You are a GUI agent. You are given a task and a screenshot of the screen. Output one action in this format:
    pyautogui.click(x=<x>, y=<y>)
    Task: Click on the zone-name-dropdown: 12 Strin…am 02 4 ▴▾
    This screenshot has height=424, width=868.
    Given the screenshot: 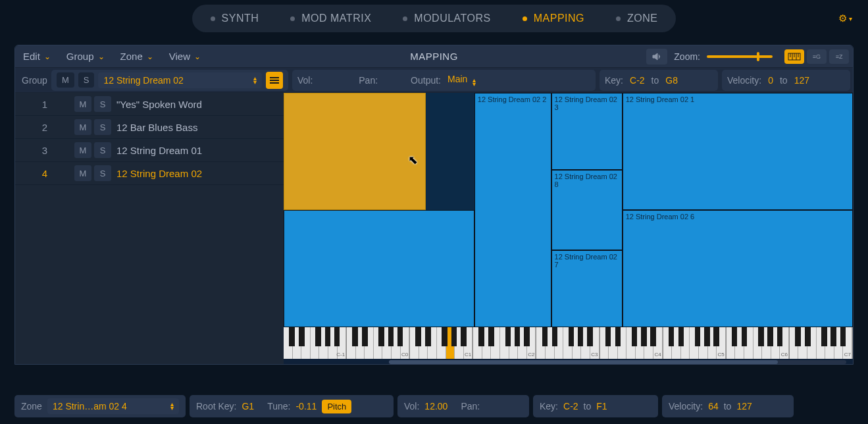 What is the action you would take?
    pyautogui.click(x=113, y=406)
    